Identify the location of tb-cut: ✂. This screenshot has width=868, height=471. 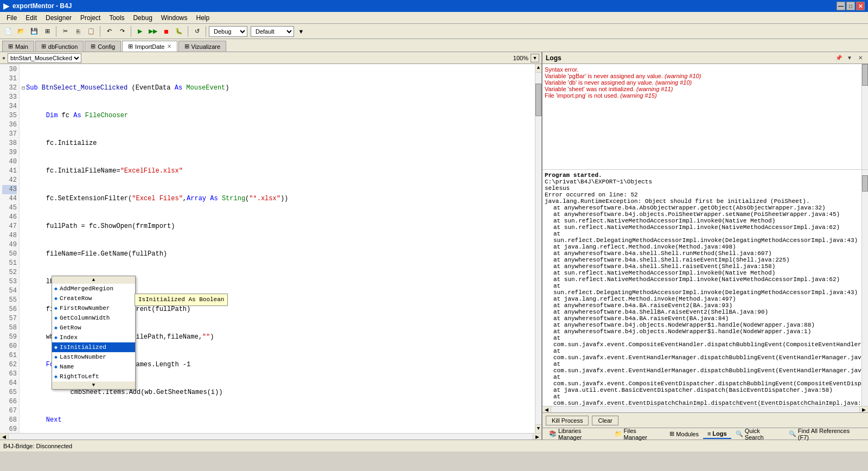
(65, 31).